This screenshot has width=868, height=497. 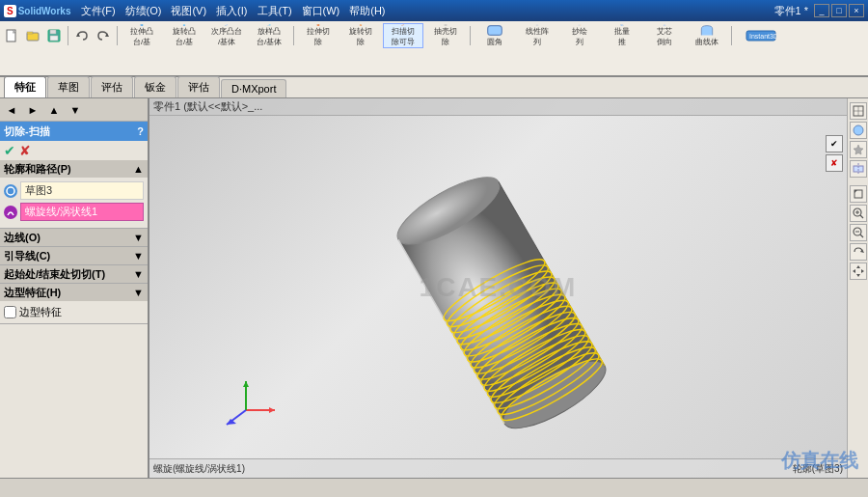 What do you see at coordinates (361, 37) in the screenshot?
I see `cut-revolve-label: 旋转切除` at bounding box center [361, 37].